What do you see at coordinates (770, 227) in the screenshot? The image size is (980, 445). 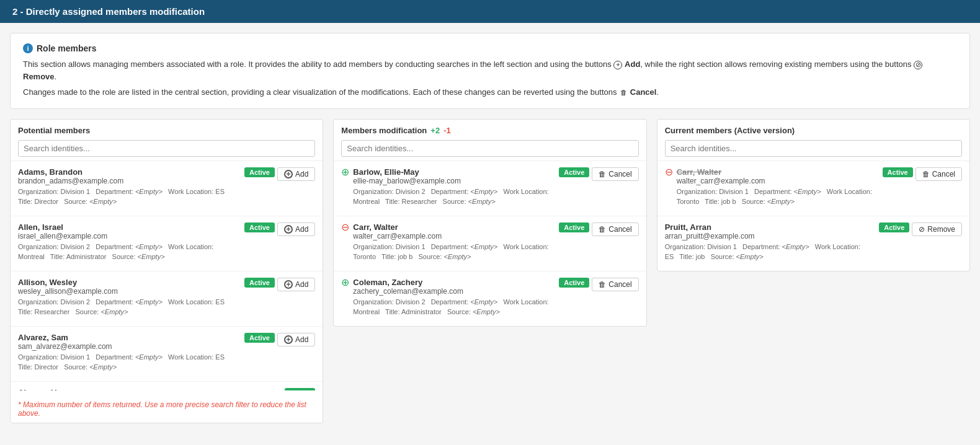 I see `member-name: Pruitt, Arran` at bounding box center [770, 227].